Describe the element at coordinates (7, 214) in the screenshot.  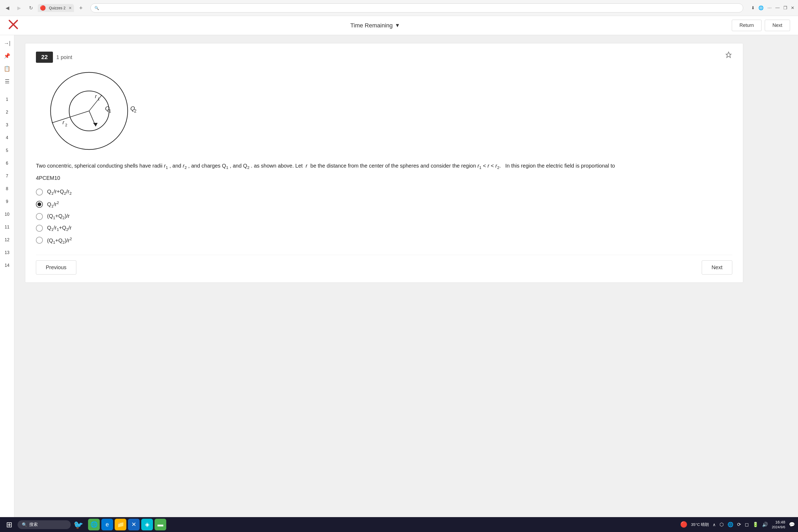
I see `sidebar-num-10: 10` at that location.